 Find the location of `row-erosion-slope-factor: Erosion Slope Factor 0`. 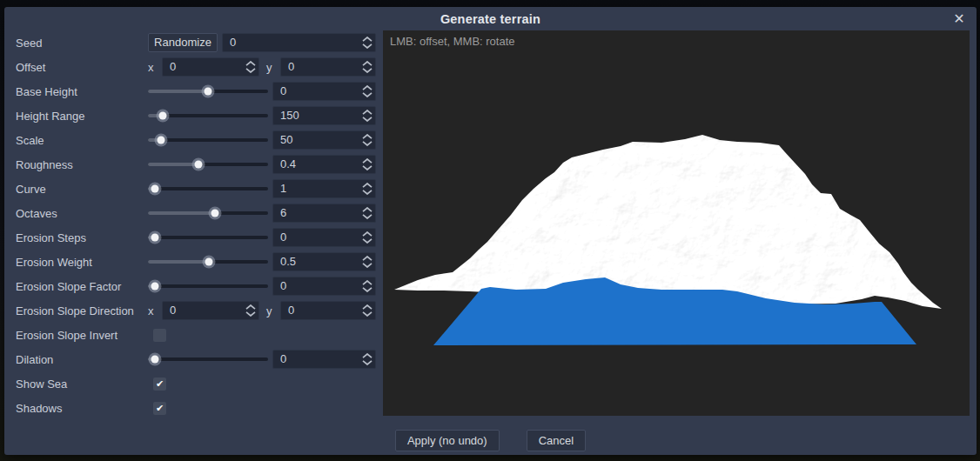

row-erosion-slope-factor: Erosion Slope Factor 0 is located at coordinates (196, 286).